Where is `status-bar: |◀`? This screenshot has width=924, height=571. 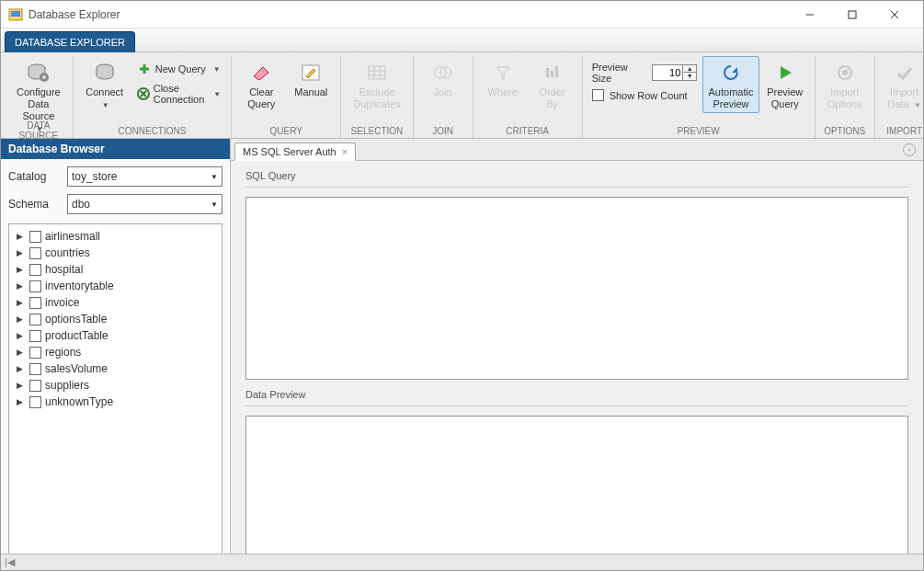 status-bar: |◀ is located at coordinates (462, 562).